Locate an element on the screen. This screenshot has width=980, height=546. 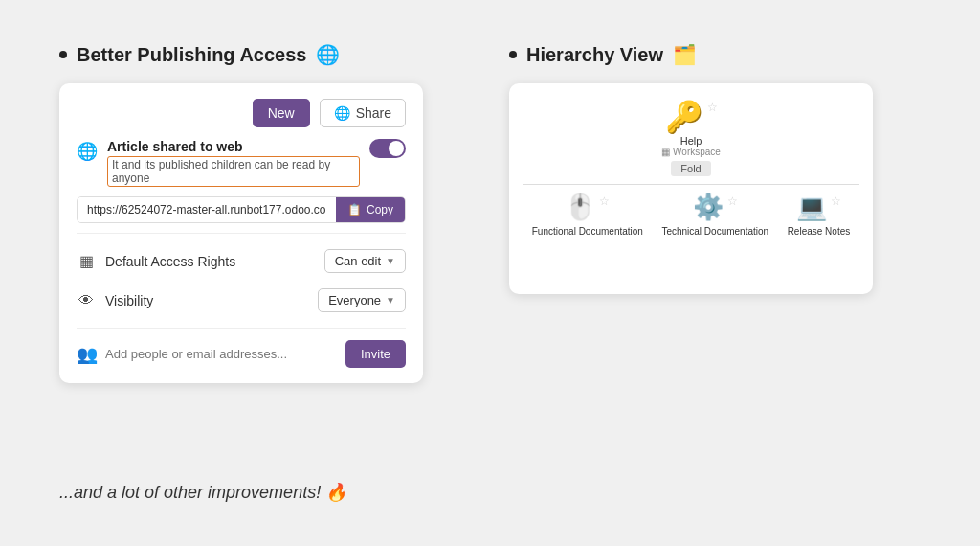
share-button: 🌐 Share is located at coordinates (363, 113).